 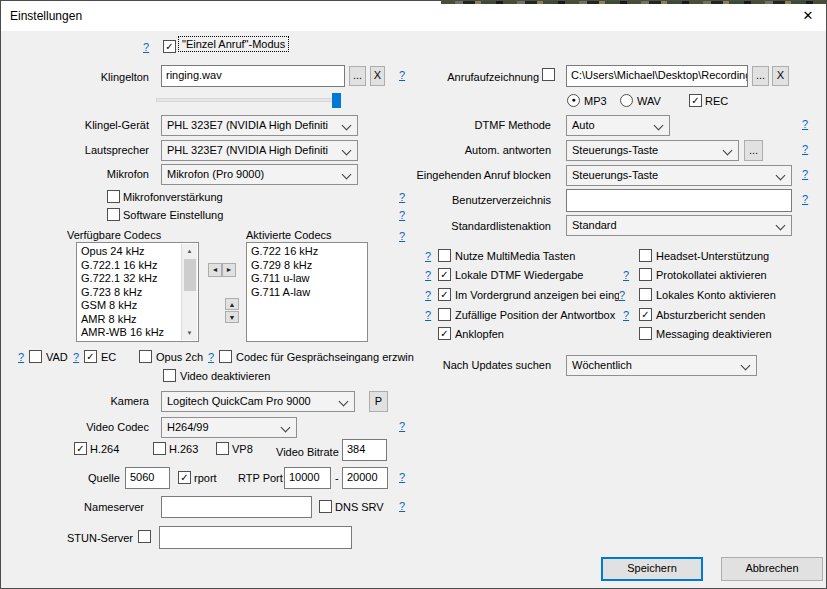 What do you see at coordinates (662, 366) in the screenshot?
I see `updates-select: Wöchentlich` at bounding box center [662, 366].